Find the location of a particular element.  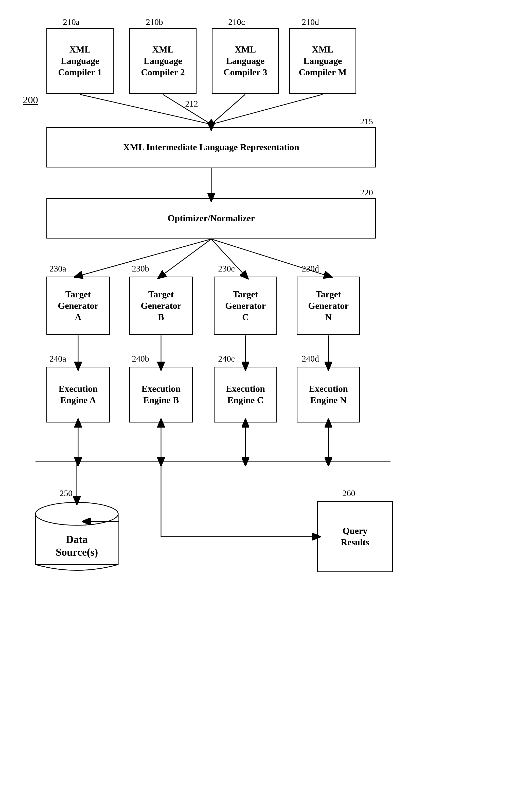

target-gen-a: Target Generator A is located at coordinates (78, 306).